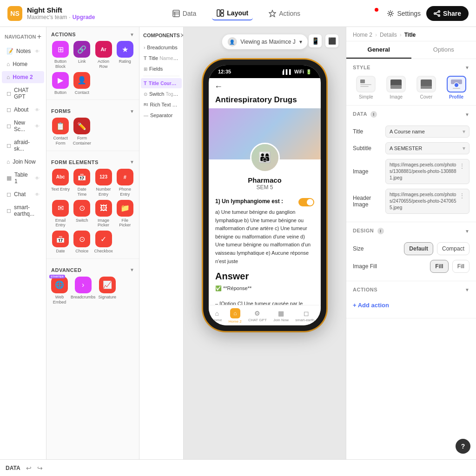  What do you see at coordinates (125, 55) in the screenshot?
I see `comp-rating: ★ Rating` at bounding box center [125, 55].